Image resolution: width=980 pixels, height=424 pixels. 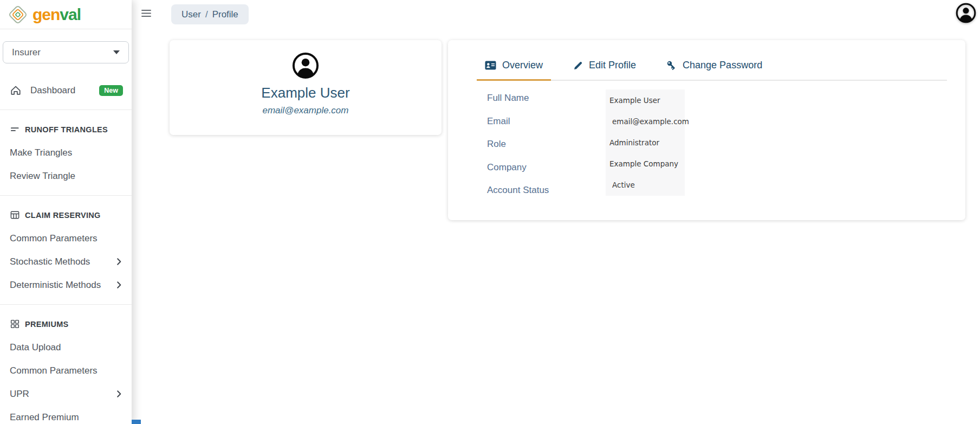 What do you see at coordinates (714, 69) in the screenshot?
I see `tab-change-password: Change Password` at bounding box center [714, 69].